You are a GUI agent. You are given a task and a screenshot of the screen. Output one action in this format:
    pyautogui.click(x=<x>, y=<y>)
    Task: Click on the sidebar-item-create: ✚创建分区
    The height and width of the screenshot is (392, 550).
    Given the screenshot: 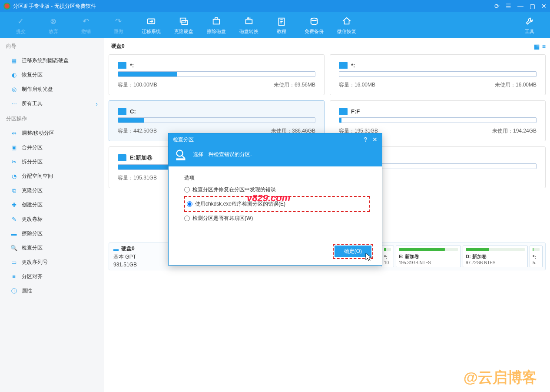 What is the action you would take?
    pyautogui.click(x=52, y=205)
    